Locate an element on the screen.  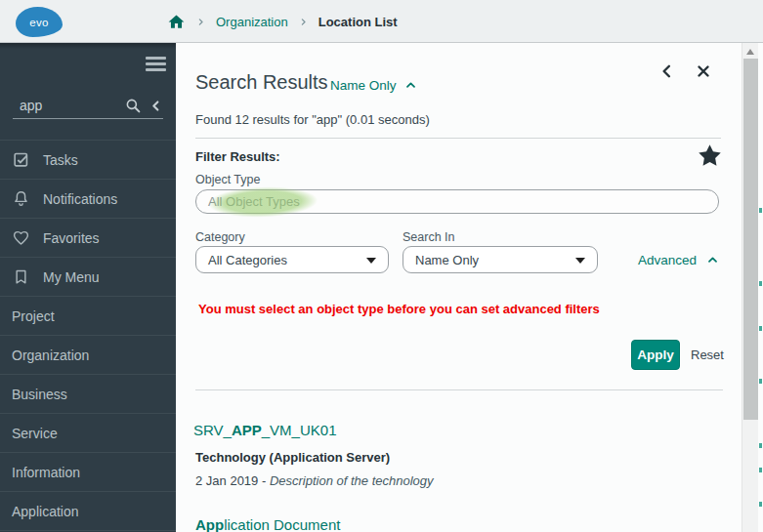
filter-heading: Filter Results: is located at coordinates (238, 156).